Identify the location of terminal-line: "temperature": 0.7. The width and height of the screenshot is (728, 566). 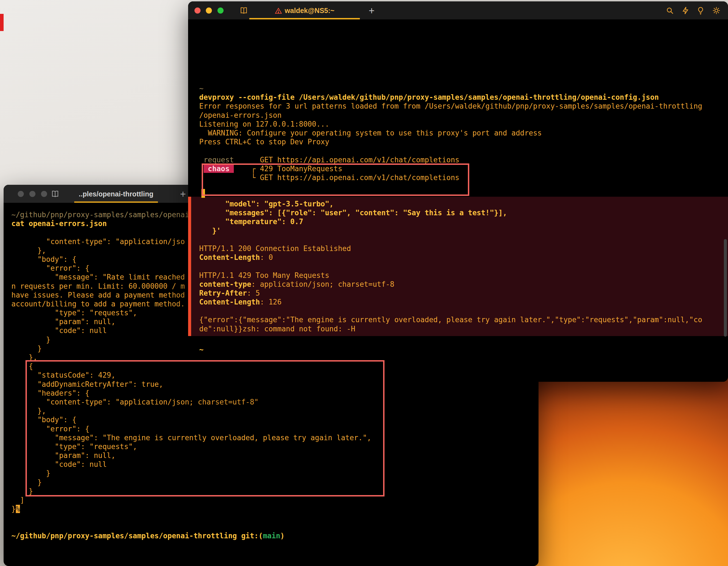
(464, 222).